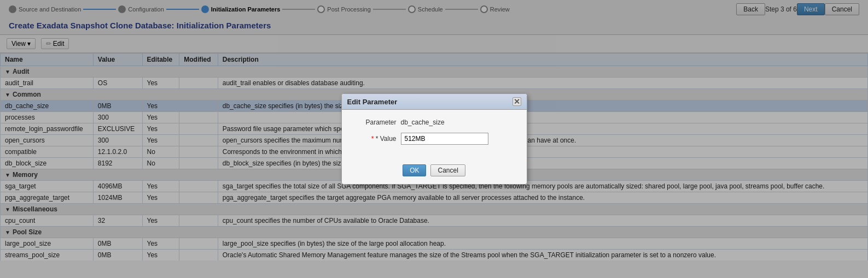 The width and height of the screenshot is (868, 278). What do you see at coordinates (434, 135) in the screenshot?
I see `modal-body: Parameter db_cache_size * * Value` at bounding box center [434, 135].